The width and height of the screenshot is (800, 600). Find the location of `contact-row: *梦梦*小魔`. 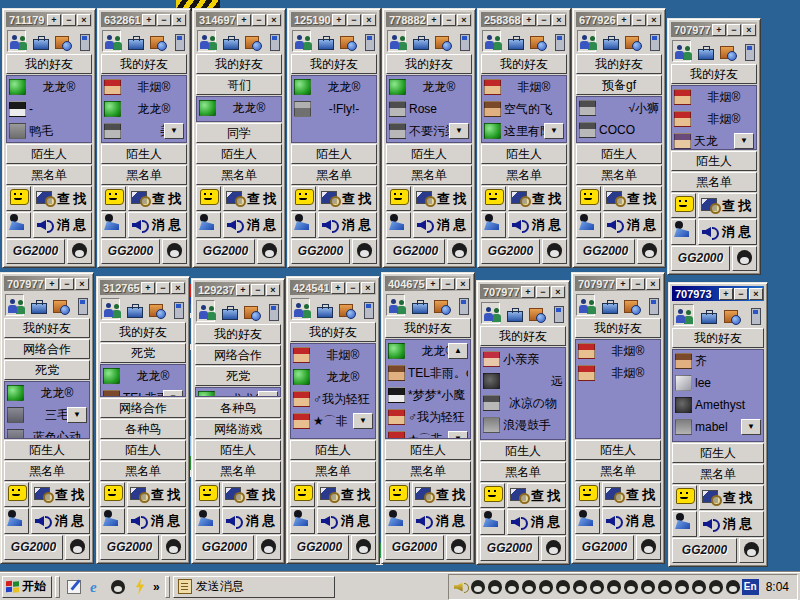

contact-row: *梦梦*小魔 is located at coordinates (428, 395).